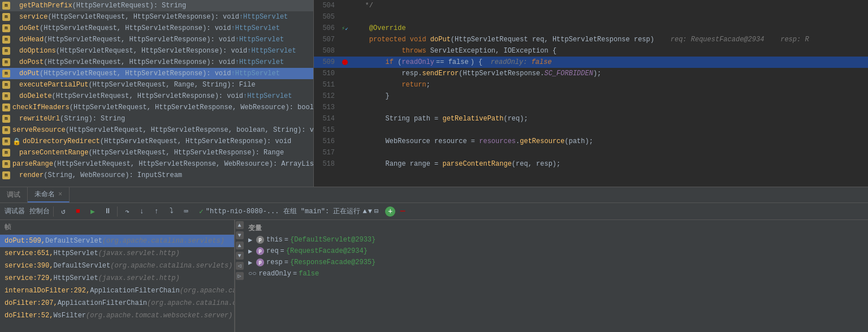 This screenshot has height=332, width=868. I want to click on frame-item-2: service:651, HttpServlet (javax.servlet.…, so click(117, 253).